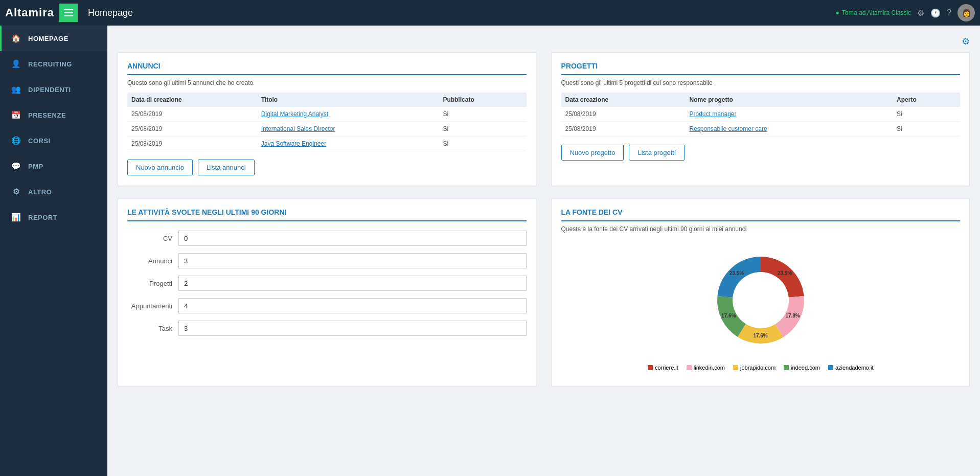 The width and height of the screenshot is (980, 476). Describe the element at coordinates (462, 13) in the screenshot. I see `page-title: Homepage` at that location.